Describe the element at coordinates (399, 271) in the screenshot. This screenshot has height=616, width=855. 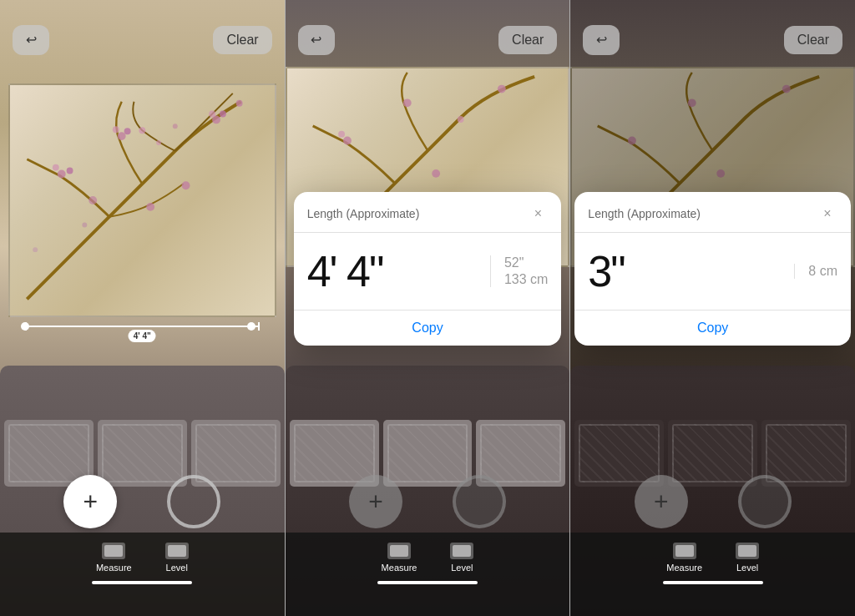
I see `popup-main-value-2: 4' 4"` at that location.